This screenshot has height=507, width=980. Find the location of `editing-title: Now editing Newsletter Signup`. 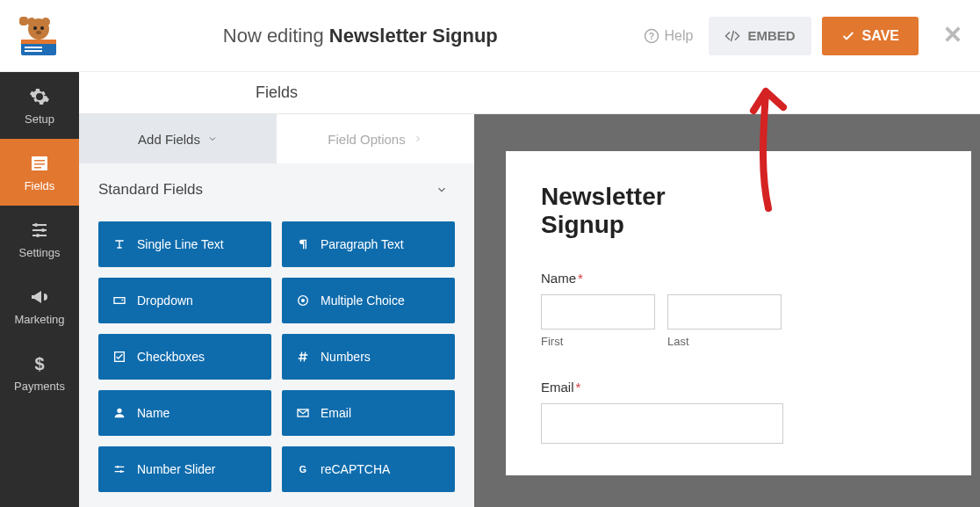

editing-title: Now editing Newsletter Signup is located at coordinates (360, 36).